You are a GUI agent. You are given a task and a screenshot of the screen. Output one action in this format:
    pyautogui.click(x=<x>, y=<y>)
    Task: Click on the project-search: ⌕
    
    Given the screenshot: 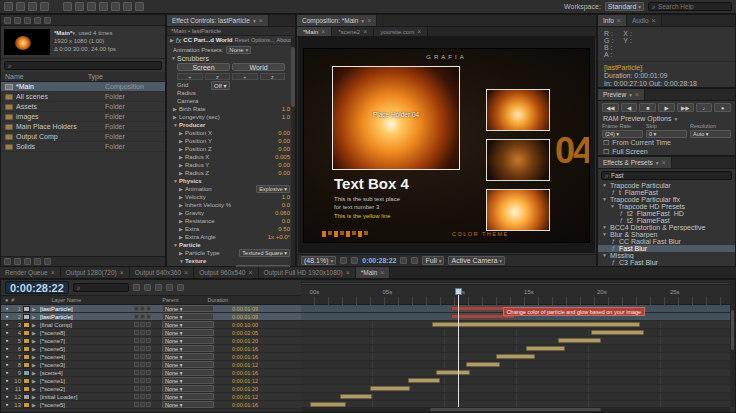 What is the action you would take?
    pyautogui.click(x=83, y=66)
    